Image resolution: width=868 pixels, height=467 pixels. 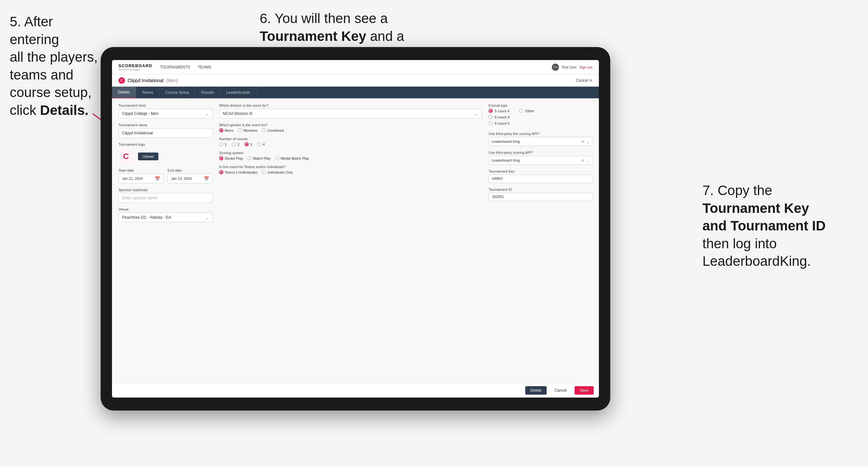 What do you see at coordinates (585, 142) in the screenshot?
I see `third-party-1-clear: ✕ ⌄` at bounding box center [585, 142].